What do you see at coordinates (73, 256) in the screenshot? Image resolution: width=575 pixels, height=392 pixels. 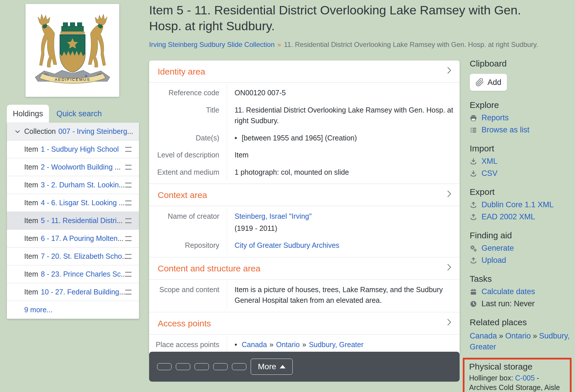 I see `tree-item-row: Item 7 - 20. St. Elizabeth Scho ...` at bounding box center [73, 256].